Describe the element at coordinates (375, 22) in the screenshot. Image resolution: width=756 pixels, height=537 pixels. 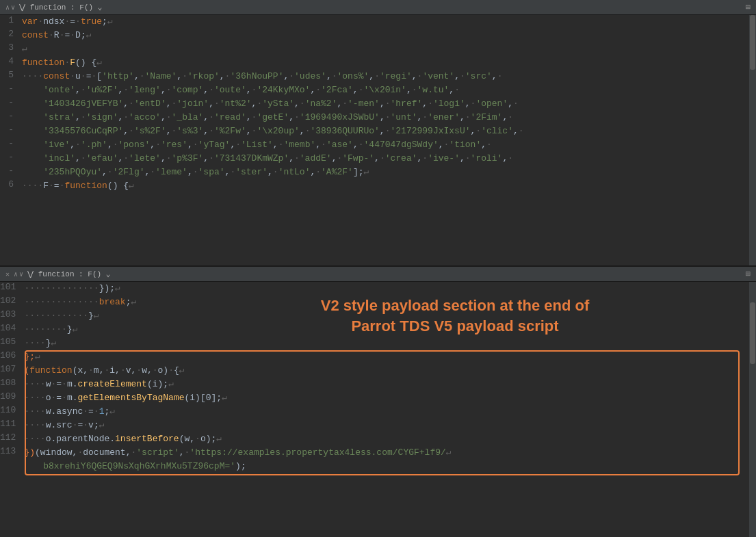
I see `code-line-1: 1 var·ndsx·=·true;↵` at that location.